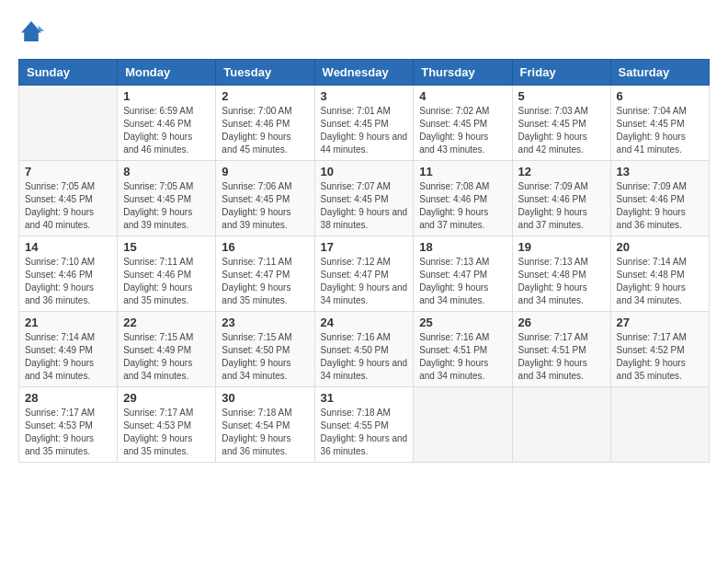 This screenshot has height=563, width=728. I want to click on calendar-cell: 16Sunrise: 7:11 AMSunset: 4:47 PMDayligh…, so click(265, 274).